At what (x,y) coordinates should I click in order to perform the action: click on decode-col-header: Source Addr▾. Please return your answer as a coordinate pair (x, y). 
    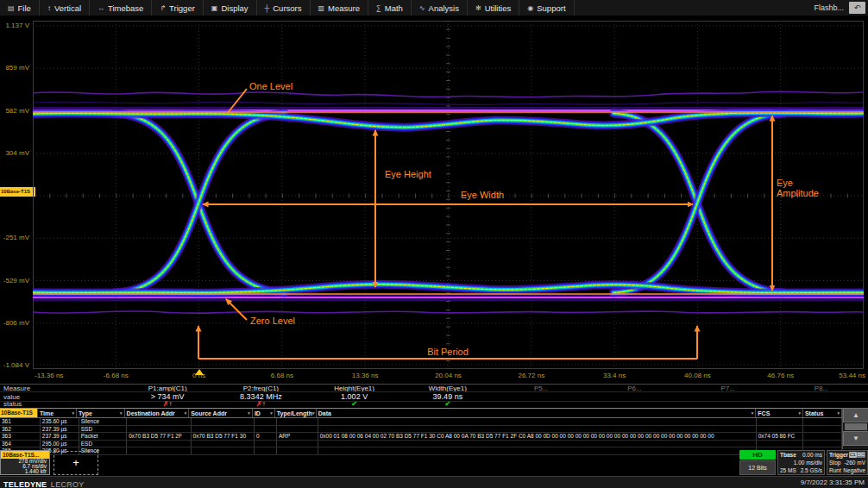
    Looking at the image, I should click on (221, 413).